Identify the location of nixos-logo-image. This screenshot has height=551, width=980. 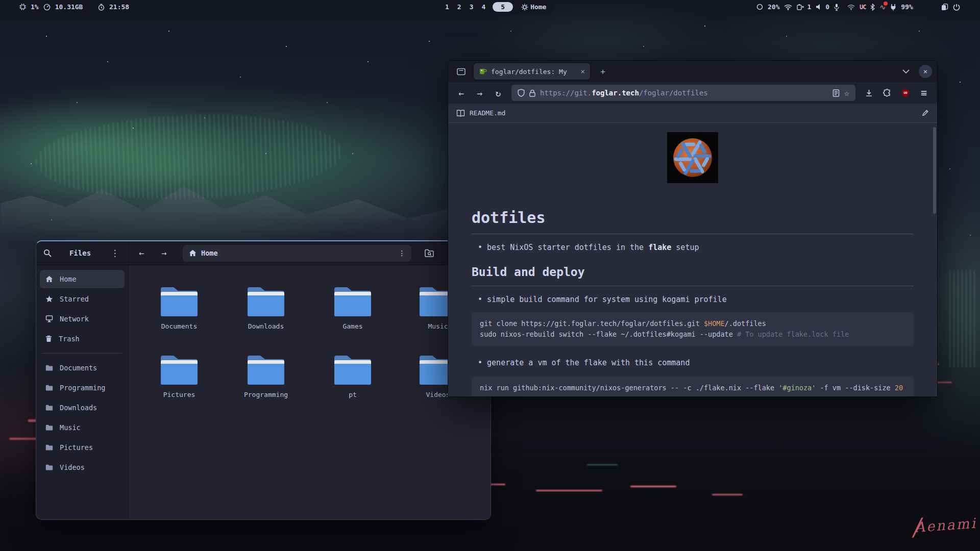
(693, 158).